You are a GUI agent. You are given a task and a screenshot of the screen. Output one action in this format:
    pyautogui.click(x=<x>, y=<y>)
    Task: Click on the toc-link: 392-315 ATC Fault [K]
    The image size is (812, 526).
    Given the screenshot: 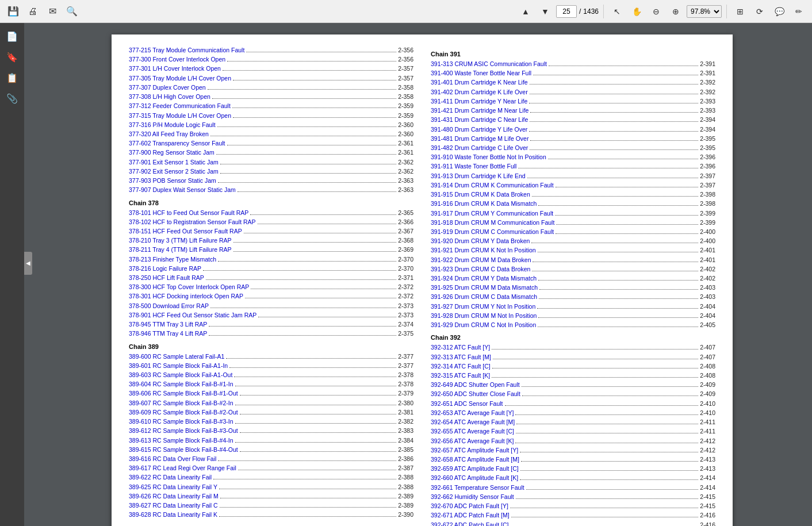 What is the action you would take?
    pyautogui.click(x=460, y=376)
    